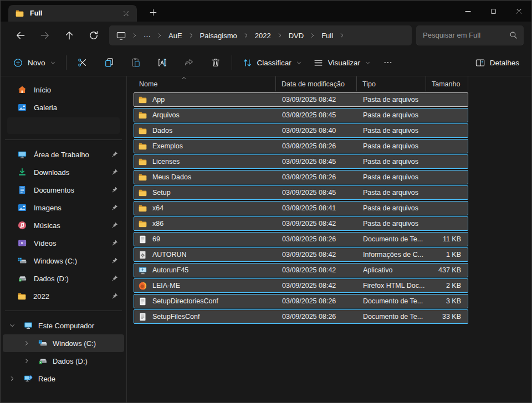  Describe the element at coordinates (63, 361) in the screenshot. I see `tree-item-dados-d-: Dados (D:)` at that location.